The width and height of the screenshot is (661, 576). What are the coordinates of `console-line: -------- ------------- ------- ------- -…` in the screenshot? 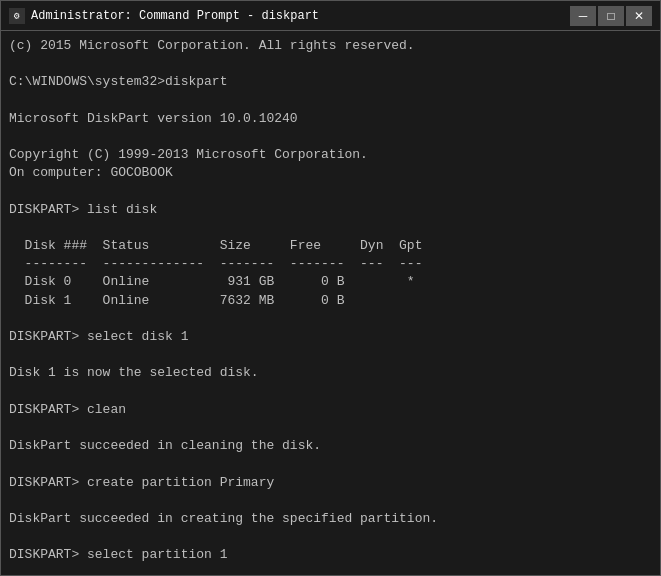 It's located at (330, 264).